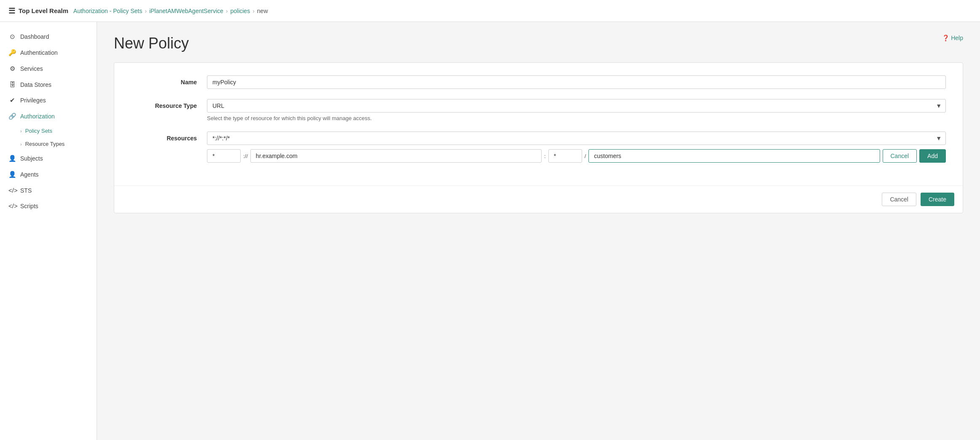  Describe the element at coordinates (48, 174) in the screenshot. I see `sidebar-item-agents: 👤 Agents` at that location.